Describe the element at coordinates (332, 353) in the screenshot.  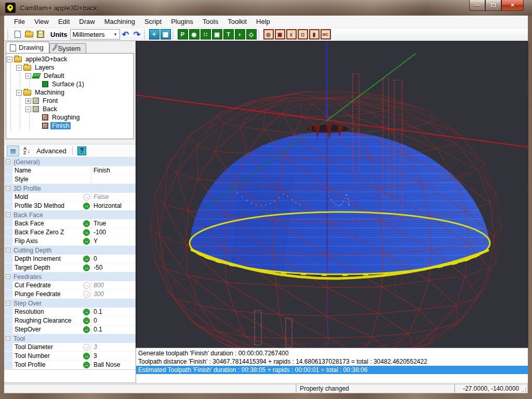
I see `message-line: Generate toolpath 'Finish' duration : 00…` at that location.